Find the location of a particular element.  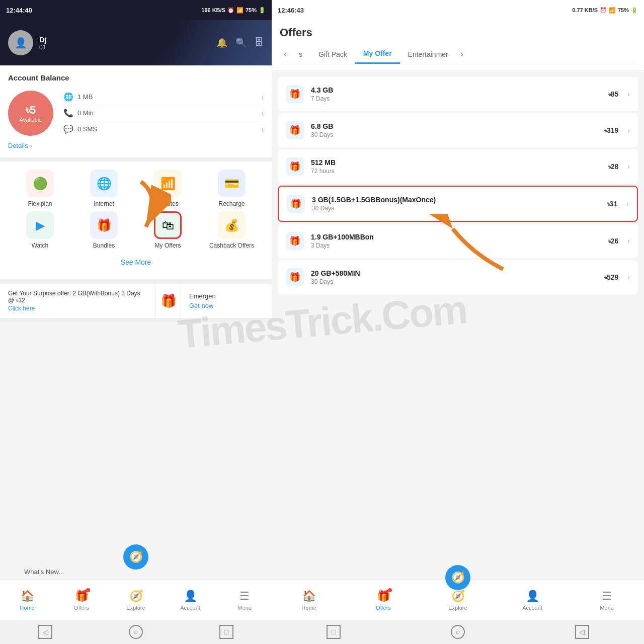

offer-name-1: 4.3 GB is located at coordinates (456, 90).